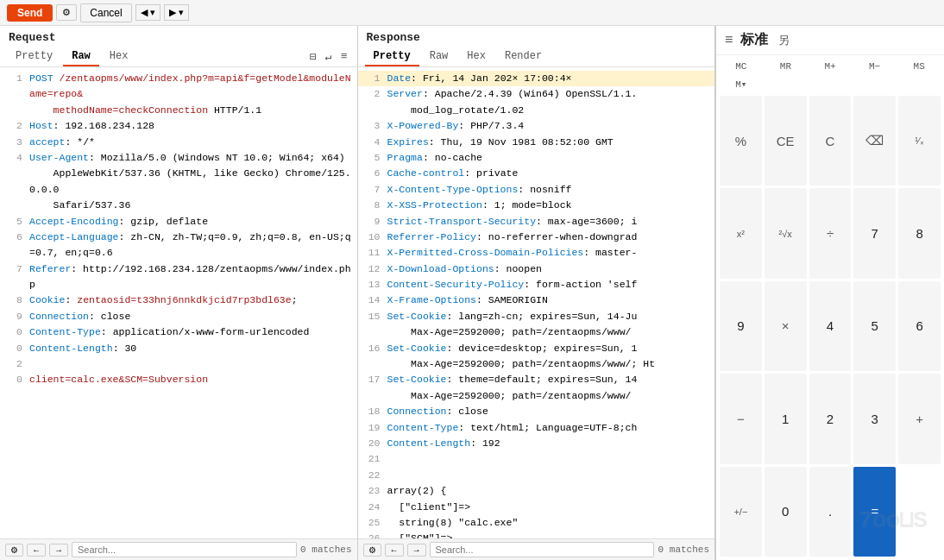  I want to click on tab-icons: ⊟ ↵ ≡, so click(328, 57).